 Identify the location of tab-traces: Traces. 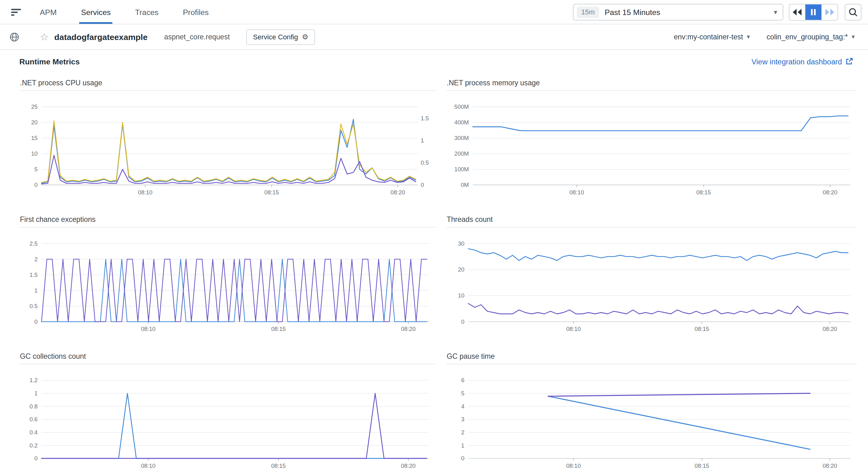
(147, 12).